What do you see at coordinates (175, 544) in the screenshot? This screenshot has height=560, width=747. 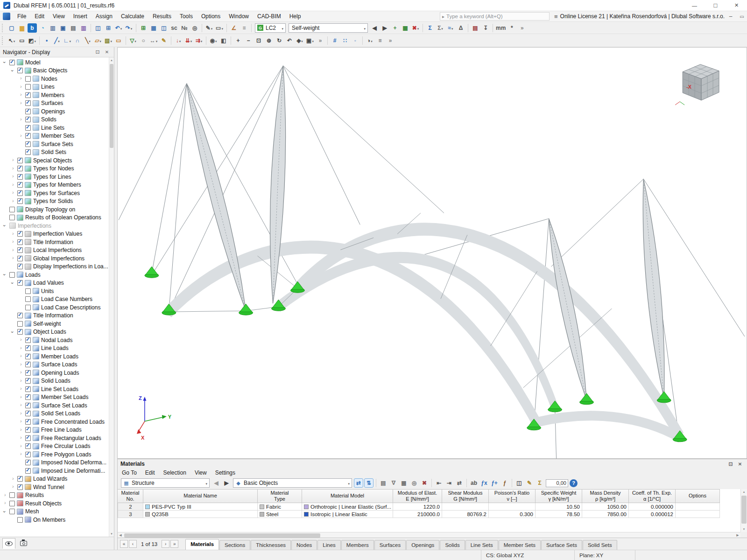 I see `last-table-button: »` at bounding box center [175, 544].